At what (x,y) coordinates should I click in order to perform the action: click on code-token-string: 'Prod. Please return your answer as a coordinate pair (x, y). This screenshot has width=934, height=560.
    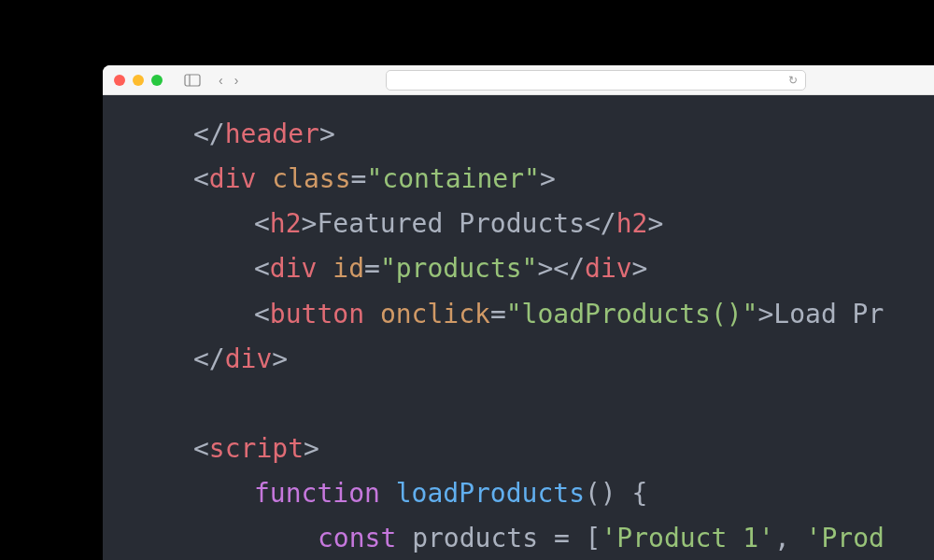
    Looking at the image, I should click on (845, 538).